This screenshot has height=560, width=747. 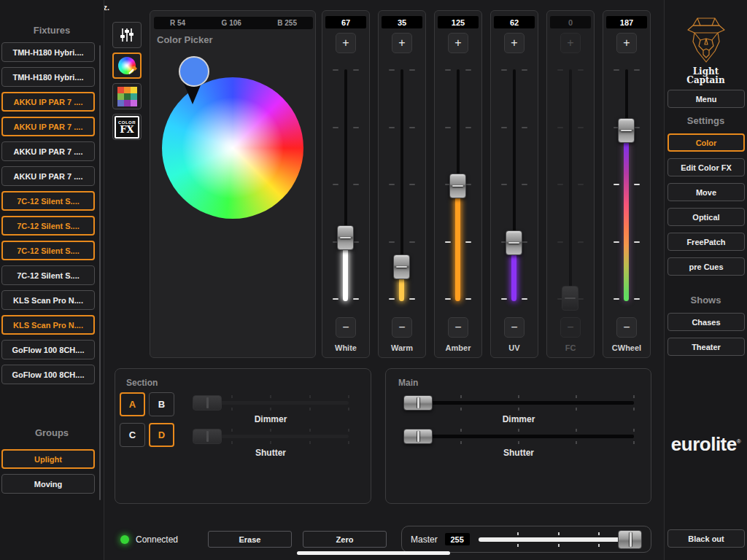 I want to click on fader-label: FC, so click(x=570, y=348).